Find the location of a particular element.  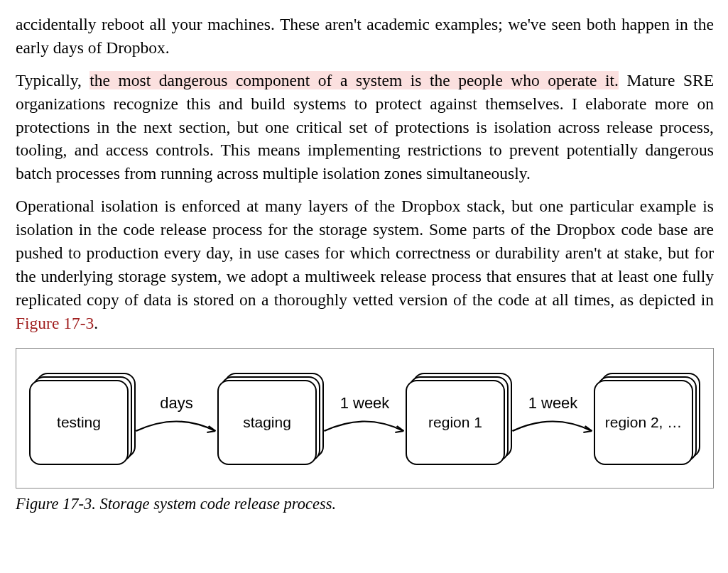

para2-pre: Typically, is located at coordinates (53, 80).